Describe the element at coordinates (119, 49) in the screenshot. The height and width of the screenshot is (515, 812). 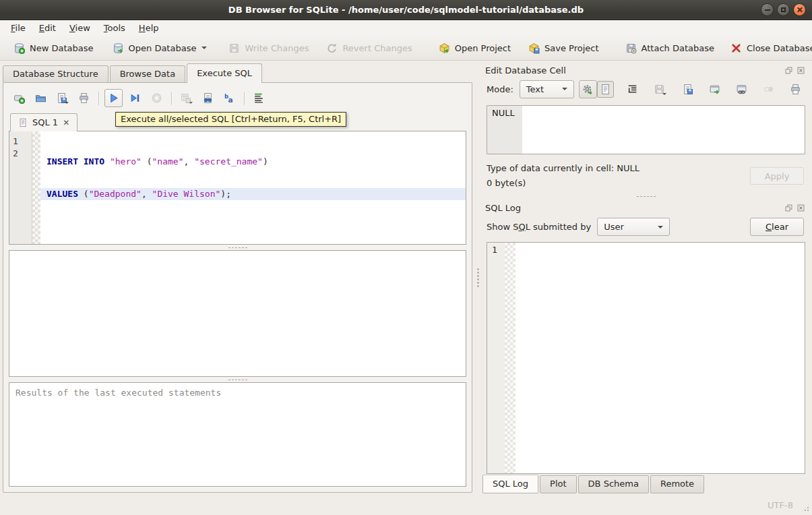
I see `open-database-icon` at that location.